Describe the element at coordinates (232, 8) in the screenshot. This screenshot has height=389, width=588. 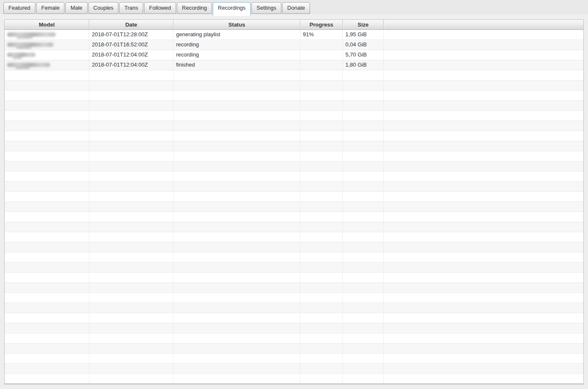
I see `tab-label: Recordings` at that location.